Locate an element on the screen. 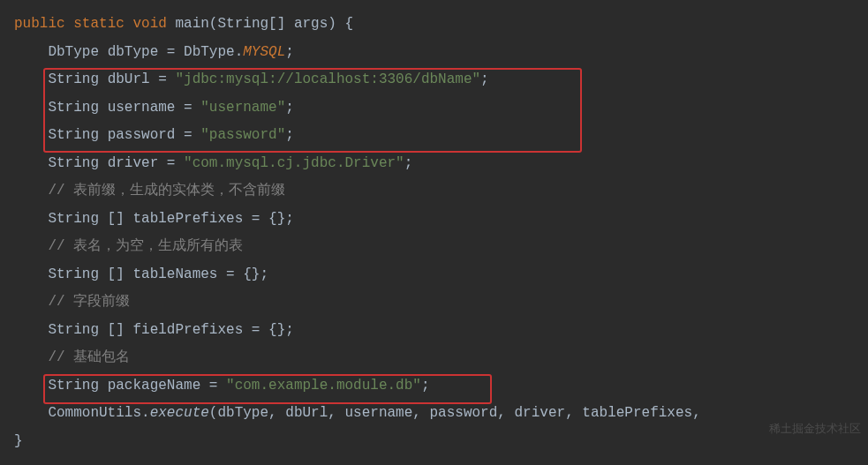 This screenshot has width=868, height=465. code-line-5: String password = "password"; is located at coordinates (442, 136).